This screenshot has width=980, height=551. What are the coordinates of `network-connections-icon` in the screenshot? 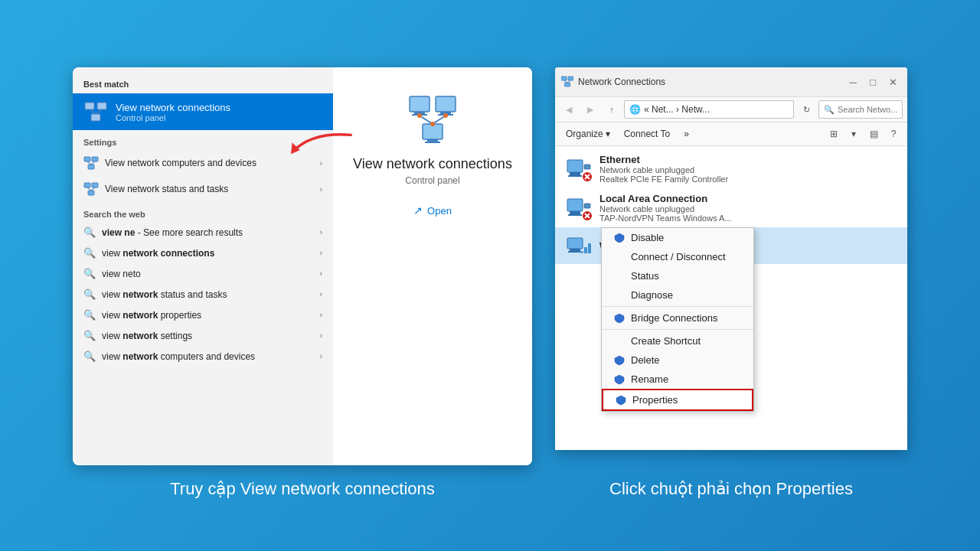 It's located at (96, 112).